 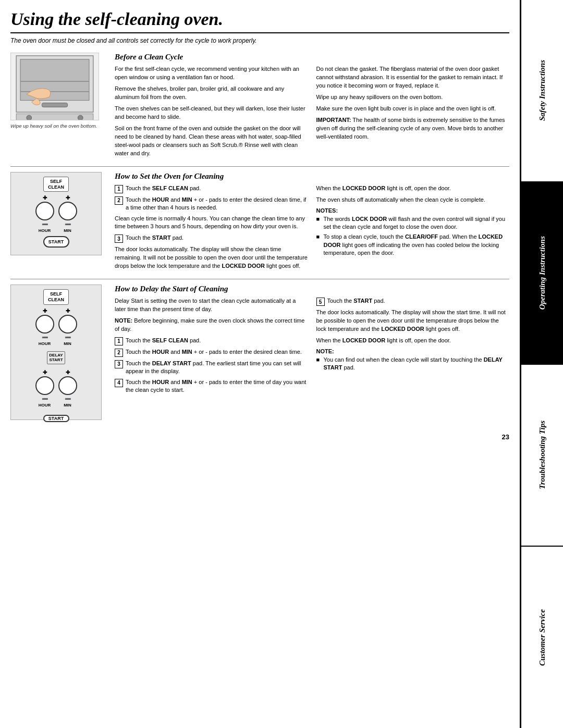 I want to click on section1-heading: Before a Clean Cycle, so click(x=312, y=57).